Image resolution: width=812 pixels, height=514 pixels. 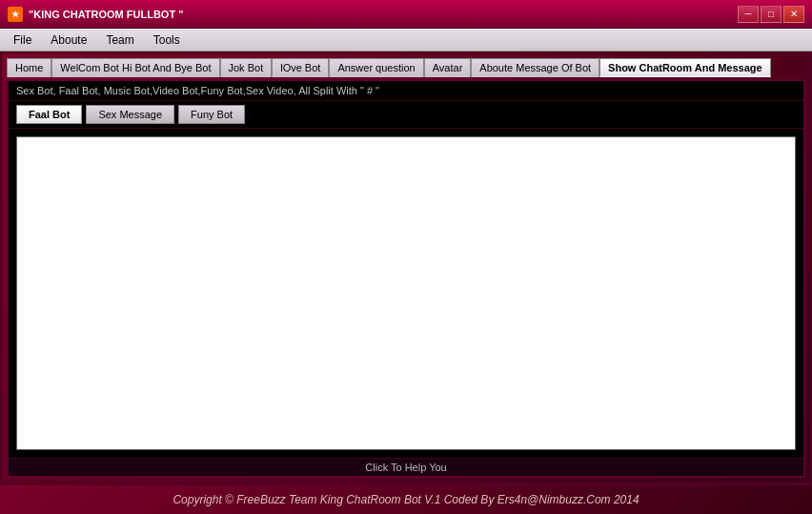 I want to click on tab-answer: Answer question, so click(x=376, y=68).